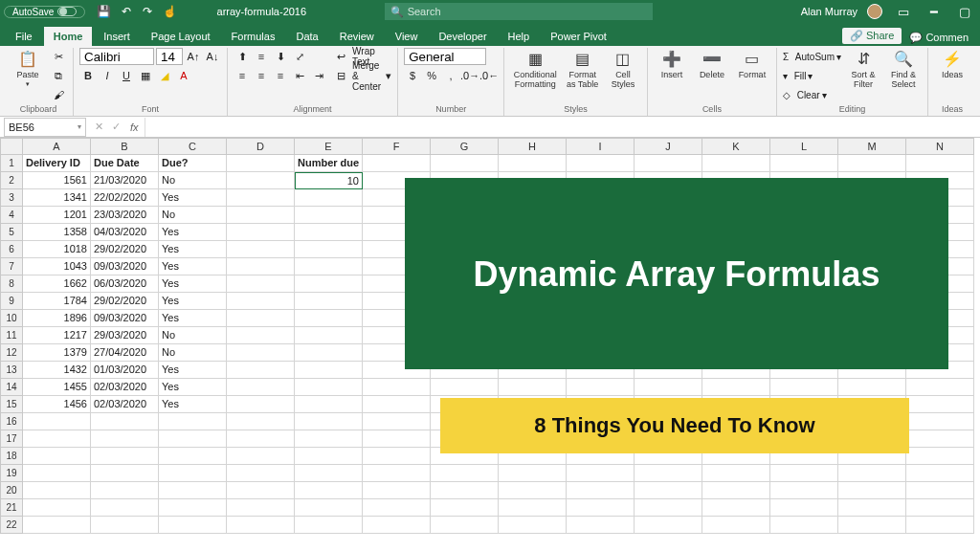 The width and height of the screenshot is (980, 551). Describe the element at coordinates (124, 387) in the screenshot. I see `cell: 02/03/2020` at that location.